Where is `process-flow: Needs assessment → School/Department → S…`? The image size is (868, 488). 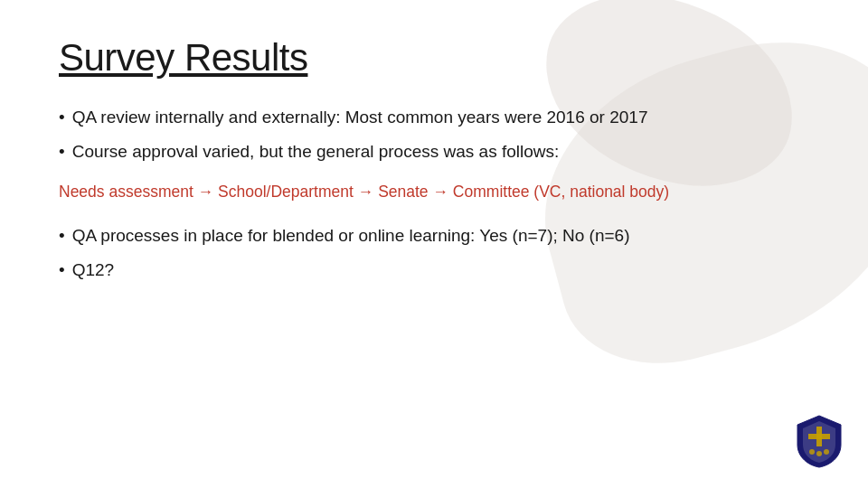 process-flow: Needs assessment → School/Department → S… is located at coordinates (434, 192).